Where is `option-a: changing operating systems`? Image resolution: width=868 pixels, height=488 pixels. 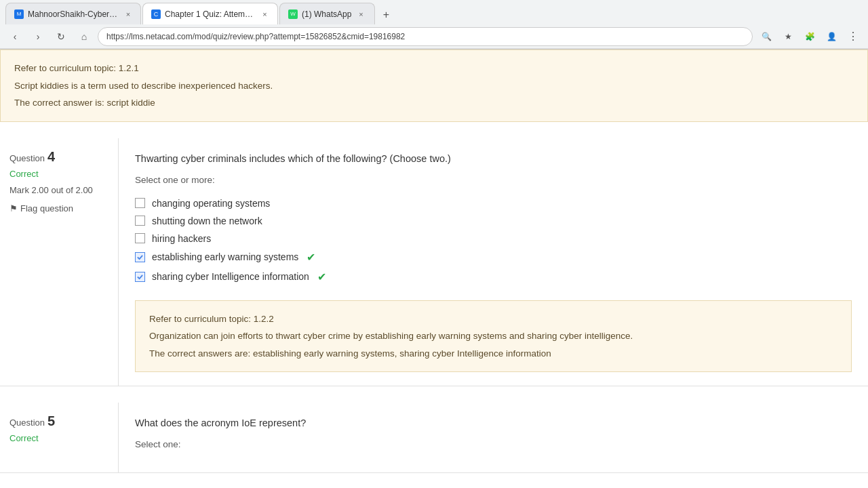
option-a: changing operating systems is located at coordinates (494, 203).